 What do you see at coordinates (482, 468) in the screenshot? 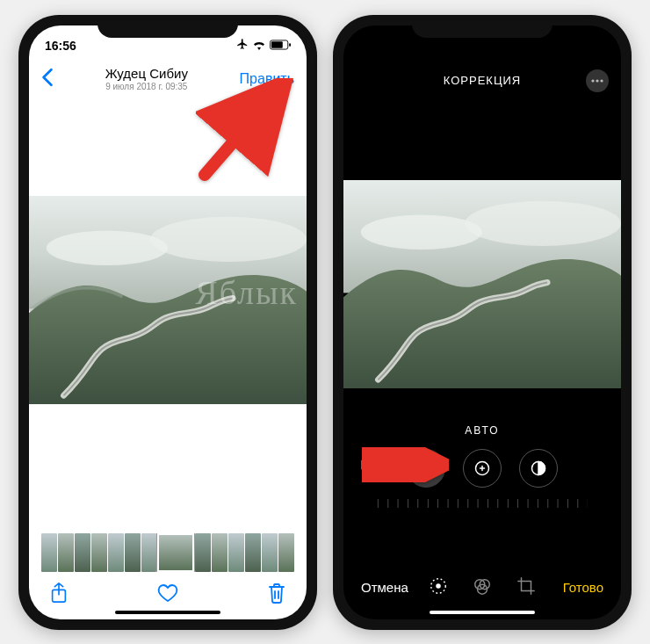
I see `adjustment-tool-row` at bounding box center [482, 468].